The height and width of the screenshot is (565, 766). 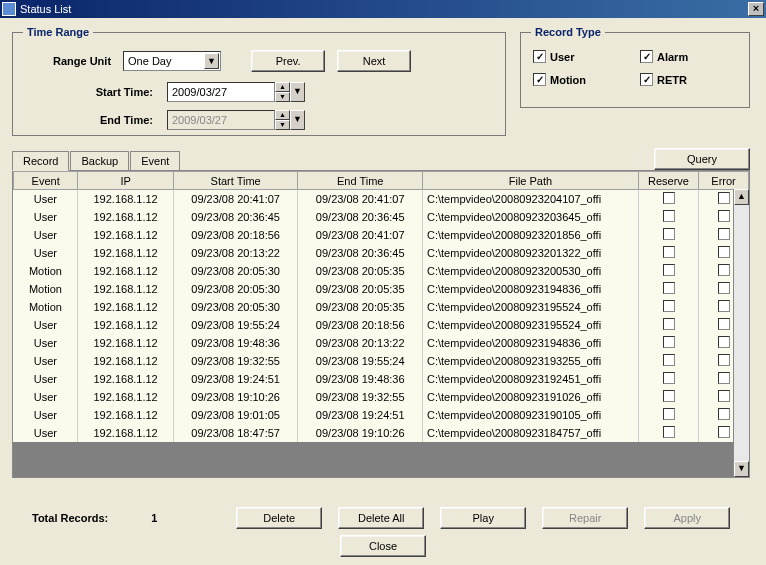 What do you see at coordinates (282, 120) in the screenshot?
I see `end-time-spinner: ▲▼` at bounding box center [282, 120].